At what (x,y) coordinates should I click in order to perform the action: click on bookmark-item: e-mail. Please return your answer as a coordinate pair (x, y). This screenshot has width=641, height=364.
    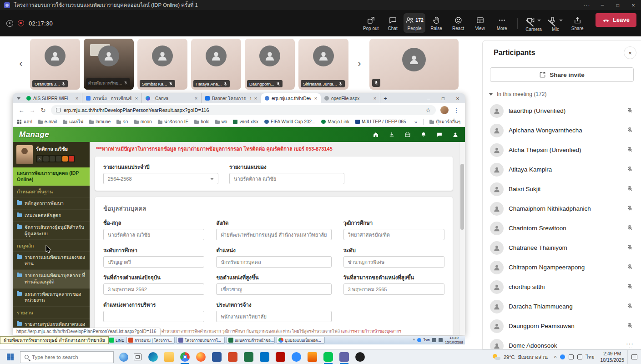
    Looking at the image, I should click on (47, 122).